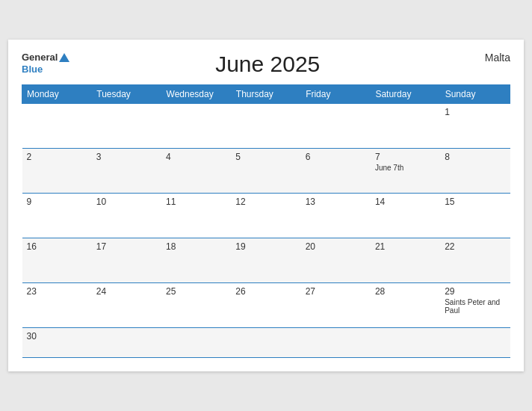 Image resolution: width=532 pixels, height=411 pixels. Describe the element at coordinates (336, 247) in the screenshot. I see `day-number: 20` at that location.